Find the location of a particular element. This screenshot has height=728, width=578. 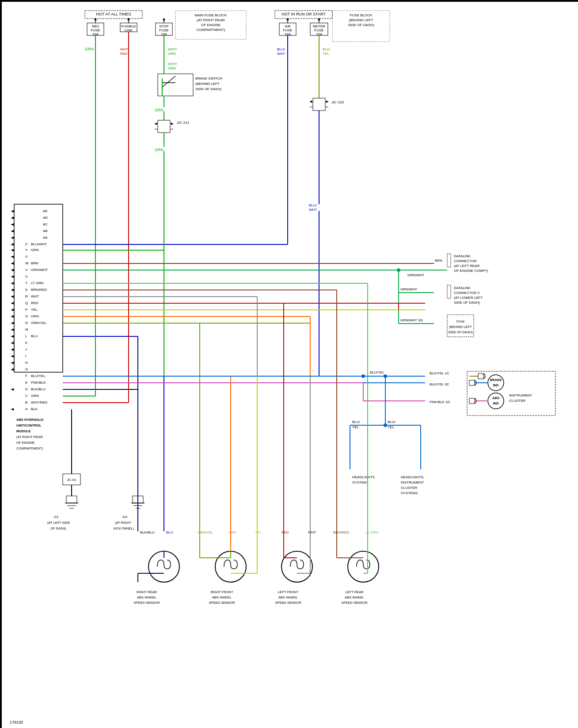

svg-text: V is located at coordinates (27, 270).